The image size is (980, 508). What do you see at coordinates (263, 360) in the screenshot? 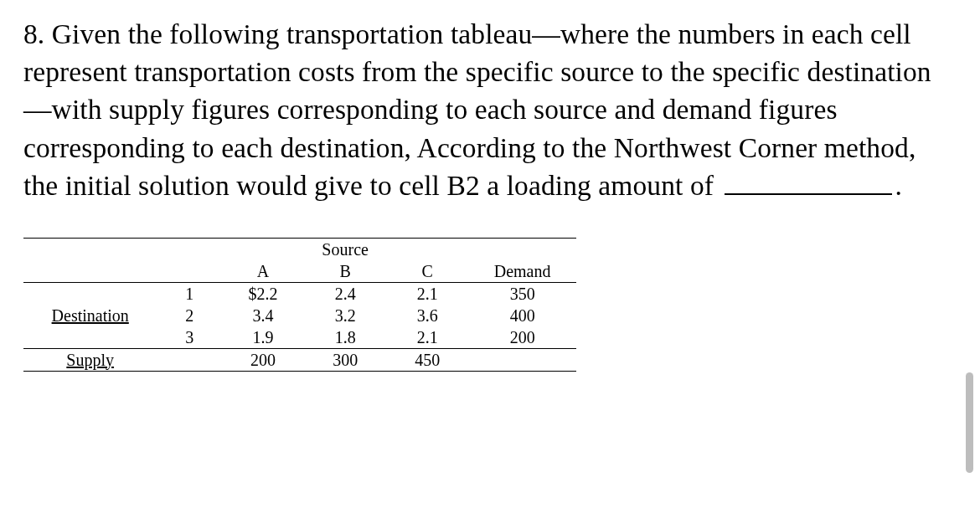
I see `supply-a: 200` at bounding box center [263, 360].